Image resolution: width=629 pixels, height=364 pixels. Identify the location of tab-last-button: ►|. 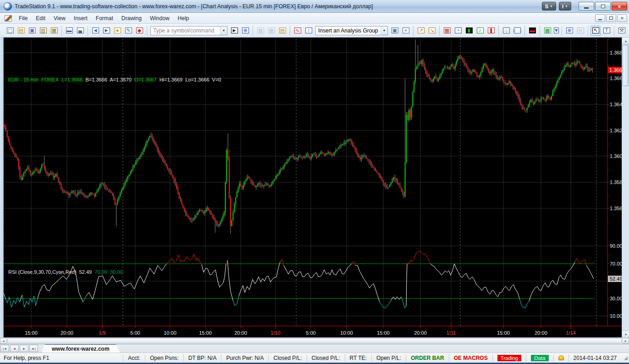
(34, 348).